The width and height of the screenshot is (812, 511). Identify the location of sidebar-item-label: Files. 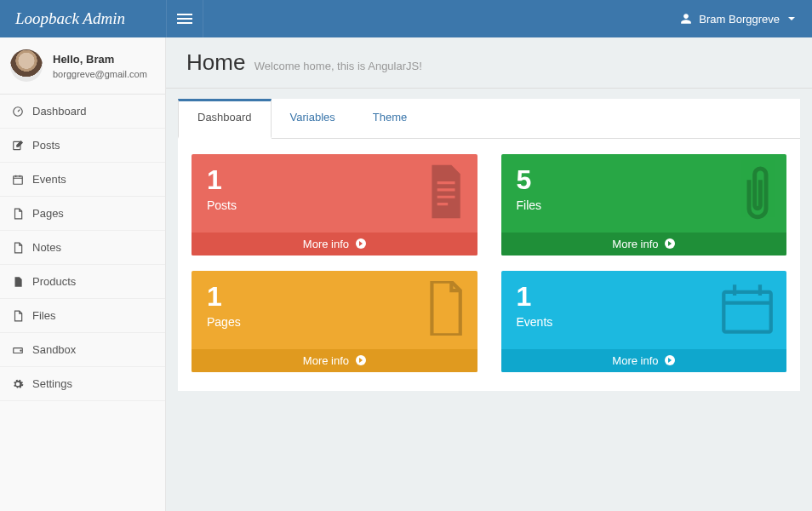
(44, 315).